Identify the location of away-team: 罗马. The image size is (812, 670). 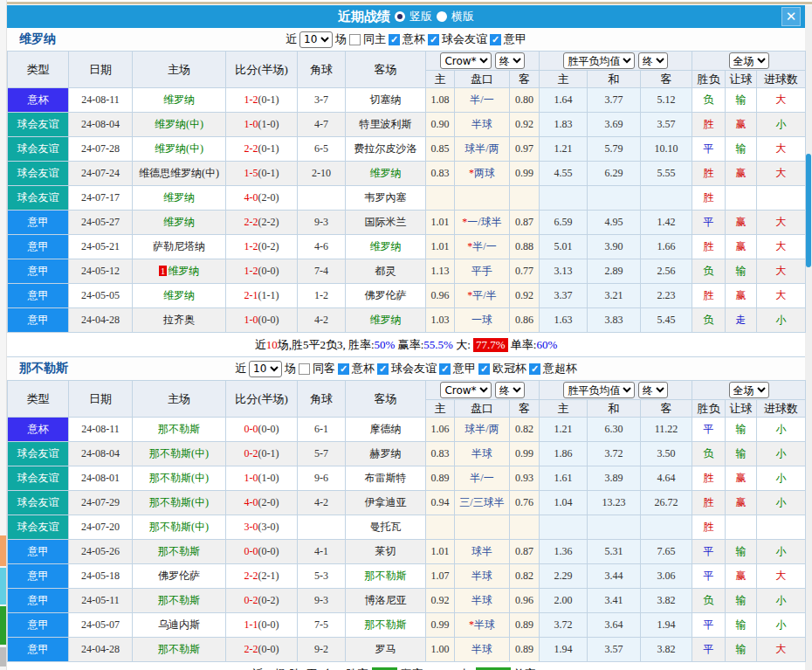
(386, 650).